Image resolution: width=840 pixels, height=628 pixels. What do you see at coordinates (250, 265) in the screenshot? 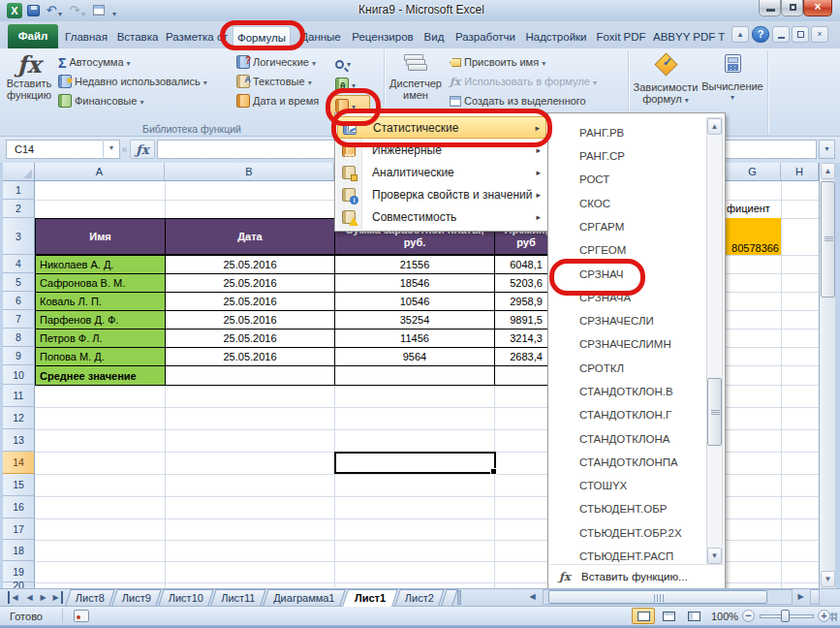
I see `cell-b4: 25.05.2016` at bounding box center [250, 265].